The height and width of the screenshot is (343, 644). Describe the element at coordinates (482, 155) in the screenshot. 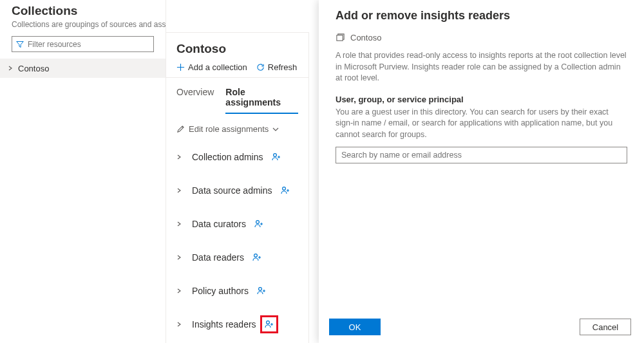

I see `principal-search-input` at that location.